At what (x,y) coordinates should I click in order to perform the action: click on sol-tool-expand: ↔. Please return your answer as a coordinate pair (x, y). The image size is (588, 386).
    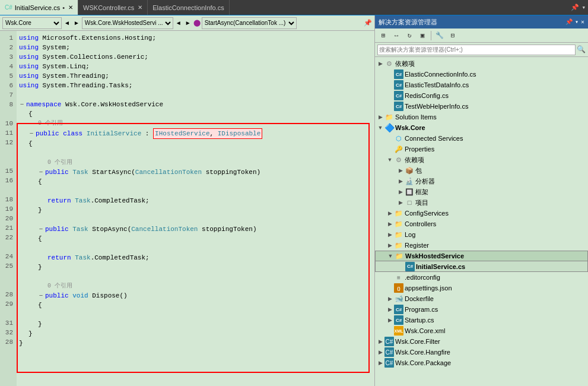
    Looking at the image, I should click on (396, 36).